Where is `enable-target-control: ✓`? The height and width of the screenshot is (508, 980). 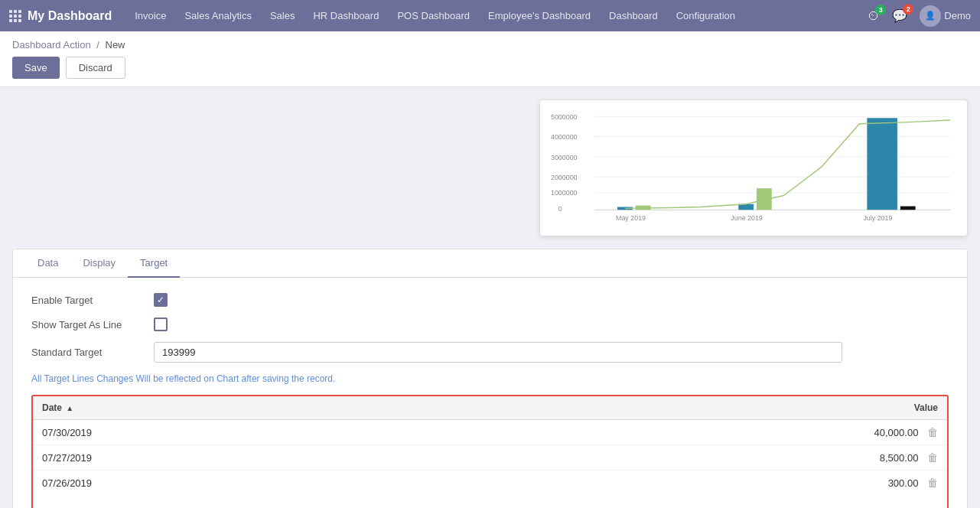 enable-target-control: ✓ is located at coordinates (551, 300).